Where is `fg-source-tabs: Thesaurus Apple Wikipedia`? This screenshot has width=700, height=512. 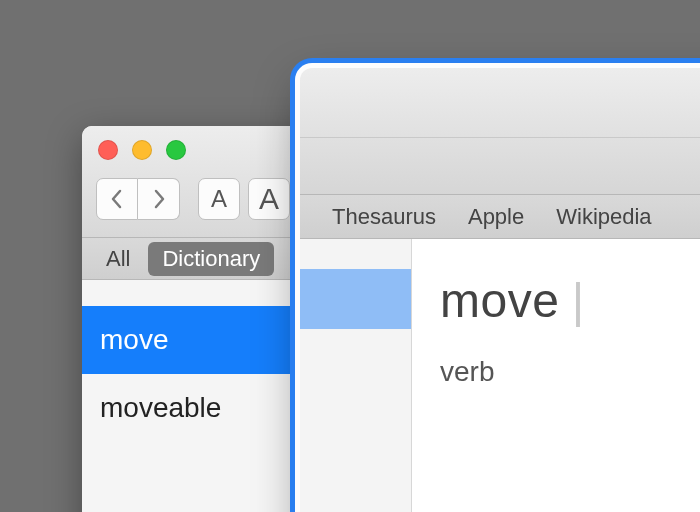
fg-source-tabs: Thesaurus Apple Wikipedia is located at coordinates (500, 217).